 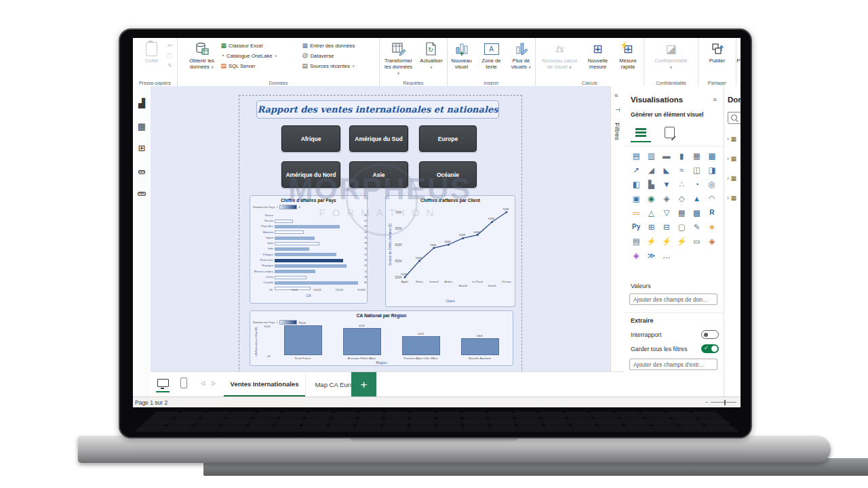 I want to click on line-clustered-column-chart-icon: ◨, so click(x=712, y=170).